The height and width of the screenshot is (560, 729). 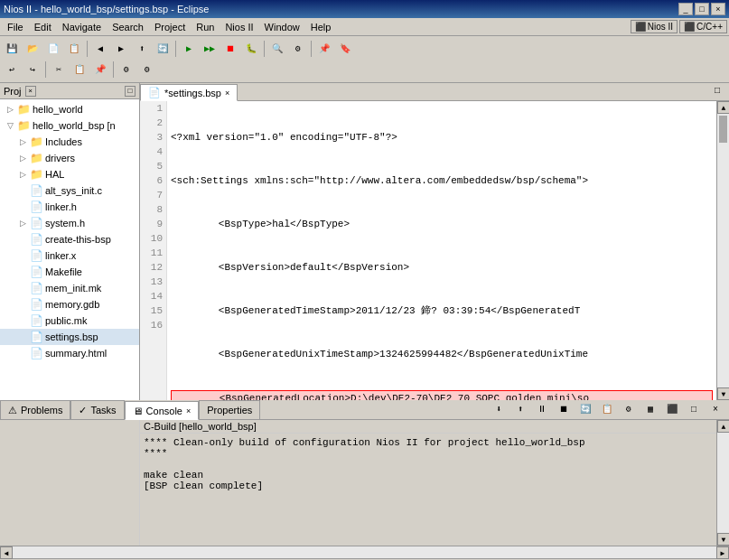 What do you see at coordinates (238, 27) in the screenshot?
I see `menu-niosii: Nios II` at bounding box center [238, 27].